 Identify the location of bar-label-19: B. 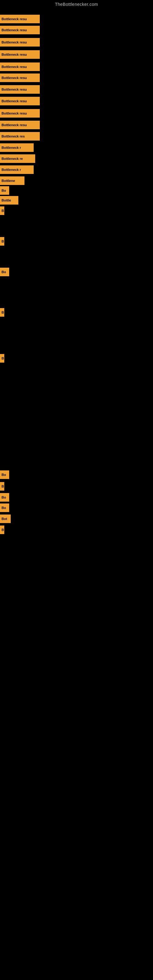
(2, 241).